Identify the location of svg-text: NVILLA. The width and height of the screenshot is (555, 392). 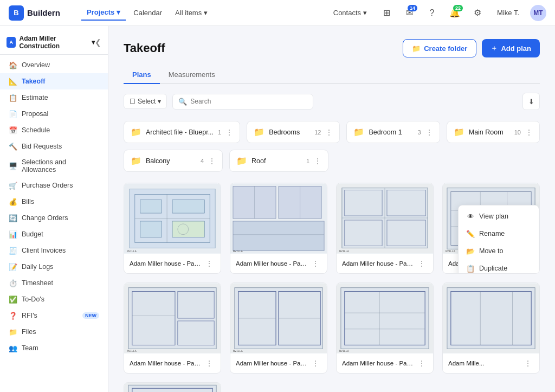
(344, 251).